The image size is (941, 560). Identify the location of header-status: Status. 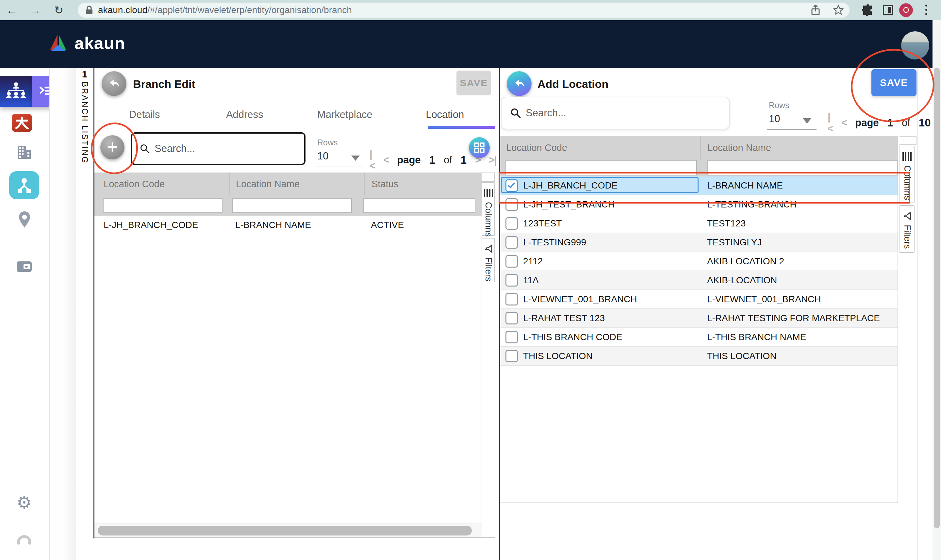
(423, 184).